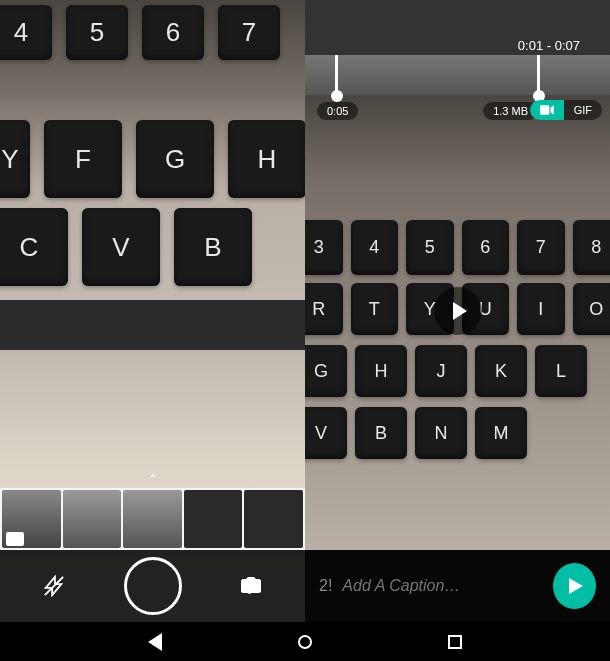  I want to click on video-icon, so click(15, 539).